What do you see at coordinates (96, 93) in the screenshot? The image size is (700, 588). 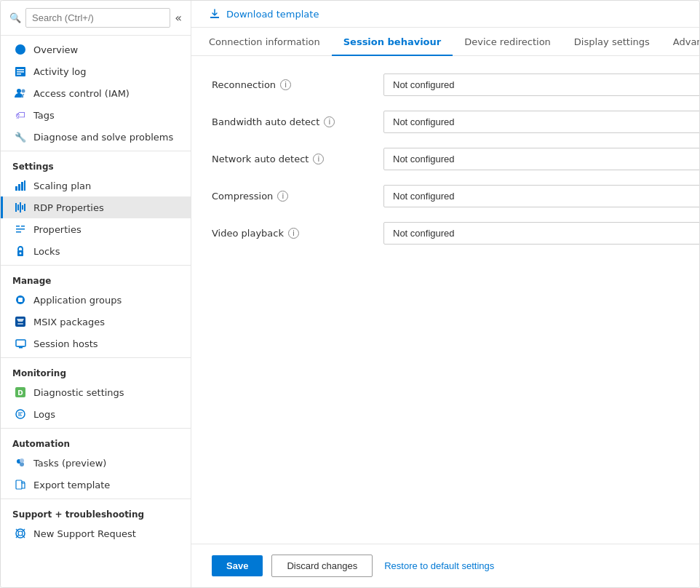 I see `sidebar-item-access-control: Access control (IAM)` at bounding box center [96, 93].